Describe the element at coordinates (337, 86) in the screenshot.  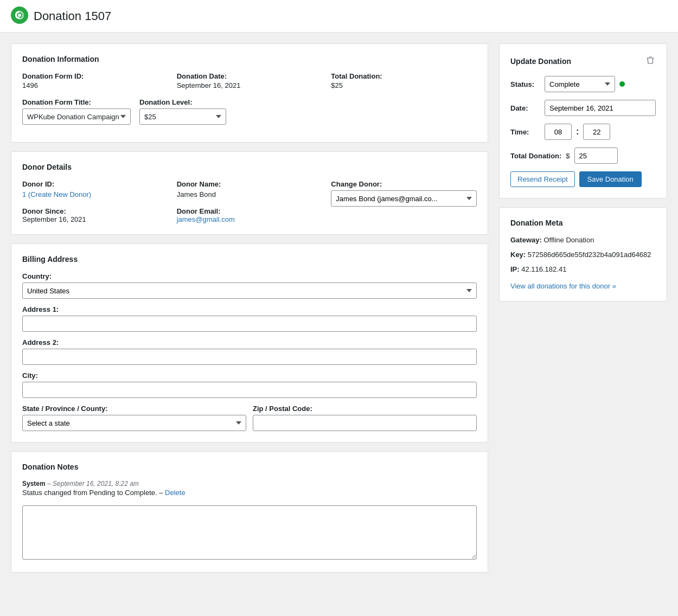
I see `total-donation-value: $25` at that location.